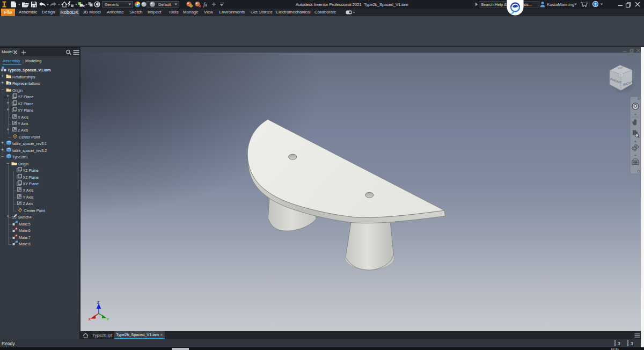 The height and width of the screenshot is (350, 644). What do you see at coordinates (165, 4) in the screenshot?
I see `svg-text: Default` at bounding box center [165, 4].